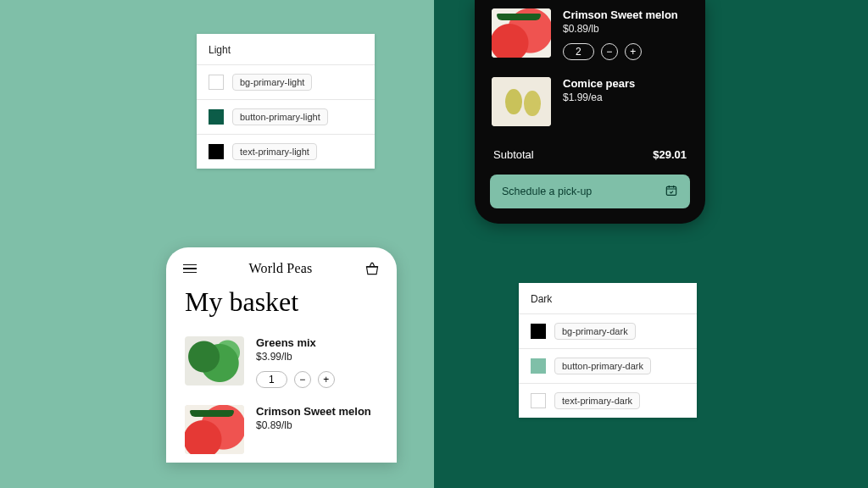 Image resolution: width=868 pixels, height=488 pixels. Describe the element at coordinates (597, 401) in the screenshot. I see `token-chip: text-primary-dark` at that location.